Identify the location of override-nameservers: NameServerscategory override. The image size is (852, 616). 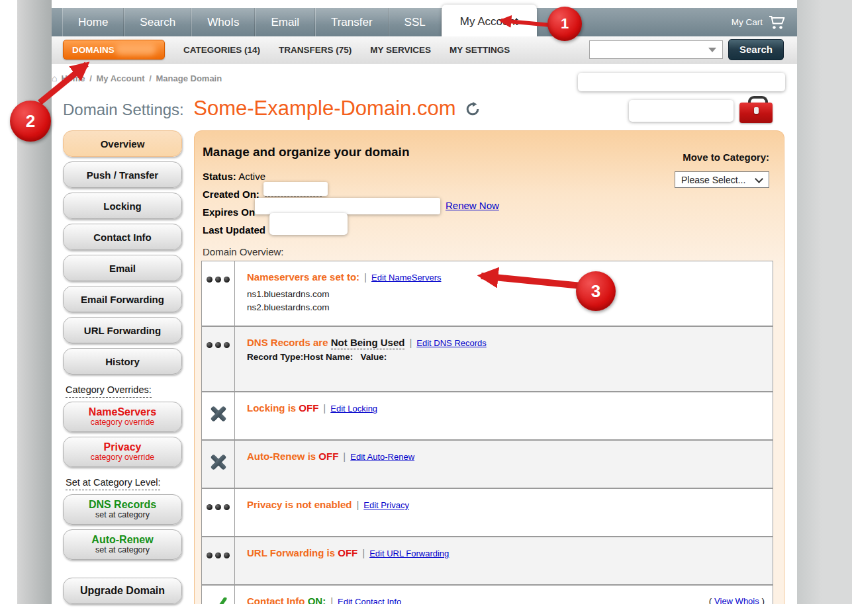
(122, 417).